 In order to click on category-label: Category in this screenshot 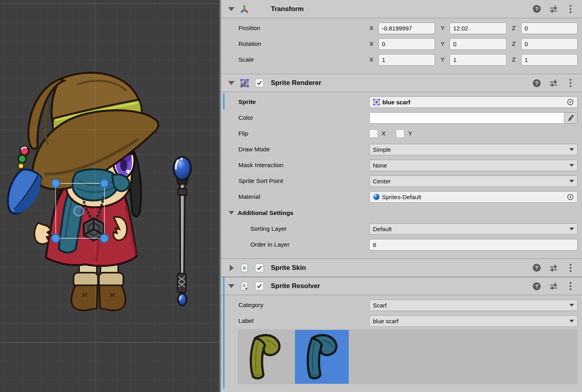, I will do `click(295, 305)`.